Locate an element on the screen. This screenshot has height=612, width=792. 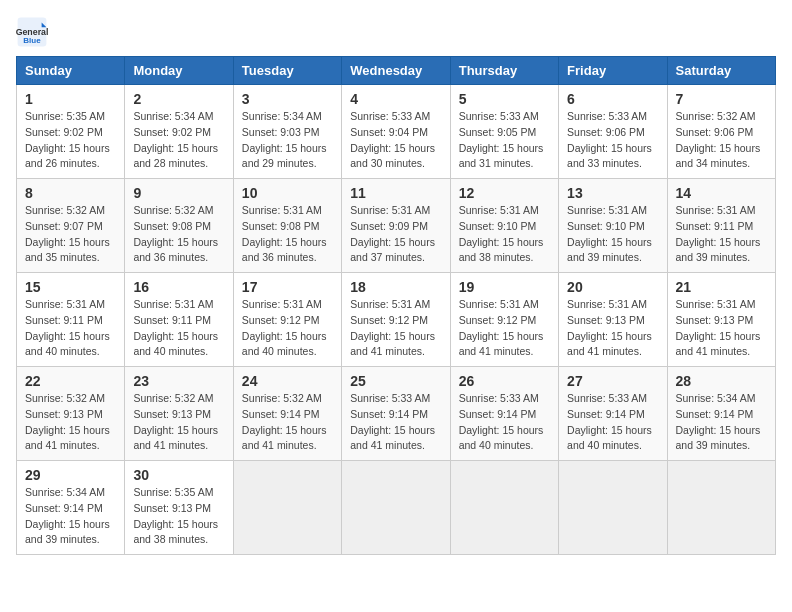
calendar-cell: 26Sunrise: 5:33 AM Sunset: 9:14 PM Dayli… is located at coordinates (504, 414).